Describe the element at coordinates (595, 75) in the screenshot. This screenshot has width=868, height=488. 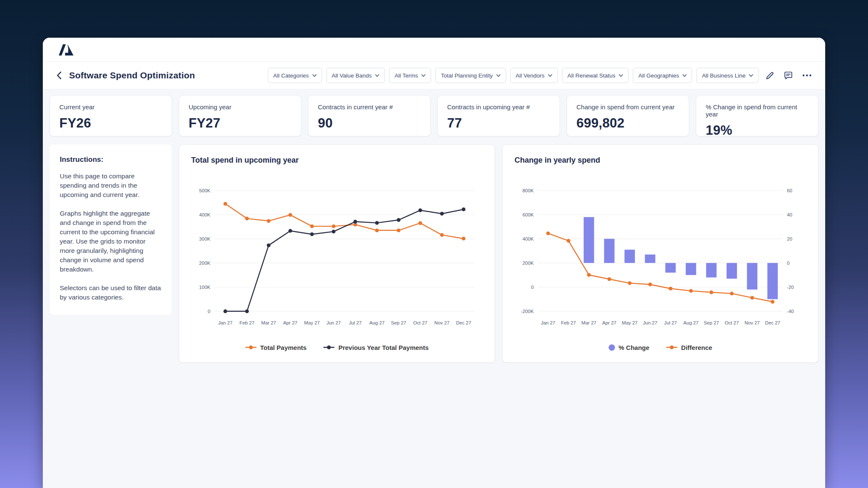
I see `filter-all-renewal-status: All Renewal Status` at that location.